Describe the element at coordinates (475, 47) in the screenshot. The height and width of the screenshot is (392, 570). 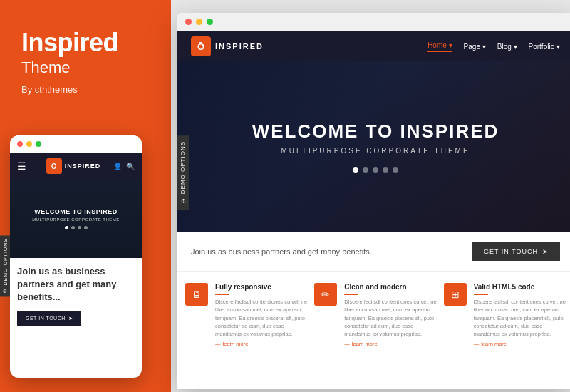
I see `nav-link-page: Page ▾` at that location.